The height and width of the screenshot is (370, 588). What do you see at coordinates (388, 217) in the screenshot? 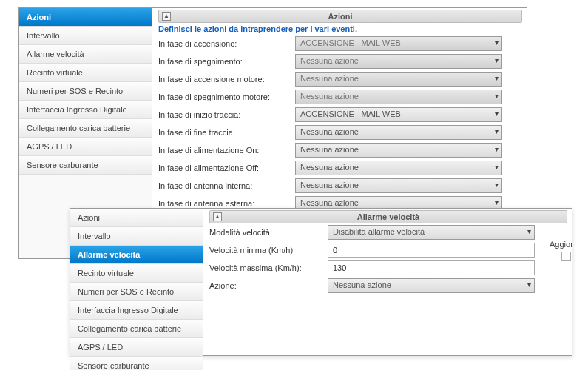
I see `section-title: Allarme velocità` at bounding box center [388, 217].